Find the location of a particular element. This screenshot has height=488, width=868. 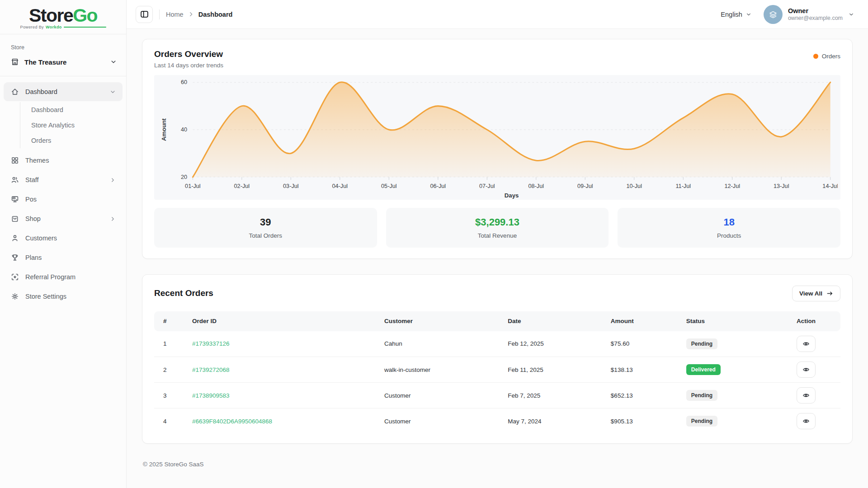

order-id-link: #1738909583 is located at coordinates (211, 396).